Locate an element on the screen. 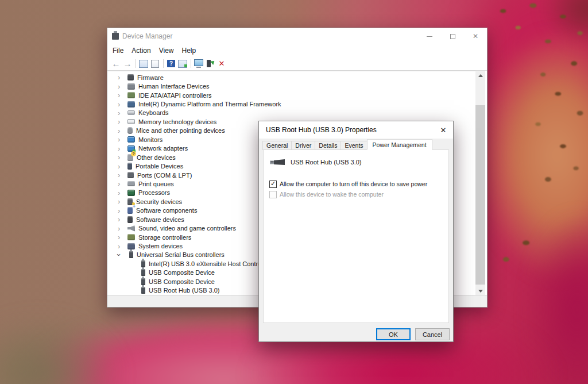 This screenshot has width=588, height=384. tab: Details is located at coordinates (328, 145).